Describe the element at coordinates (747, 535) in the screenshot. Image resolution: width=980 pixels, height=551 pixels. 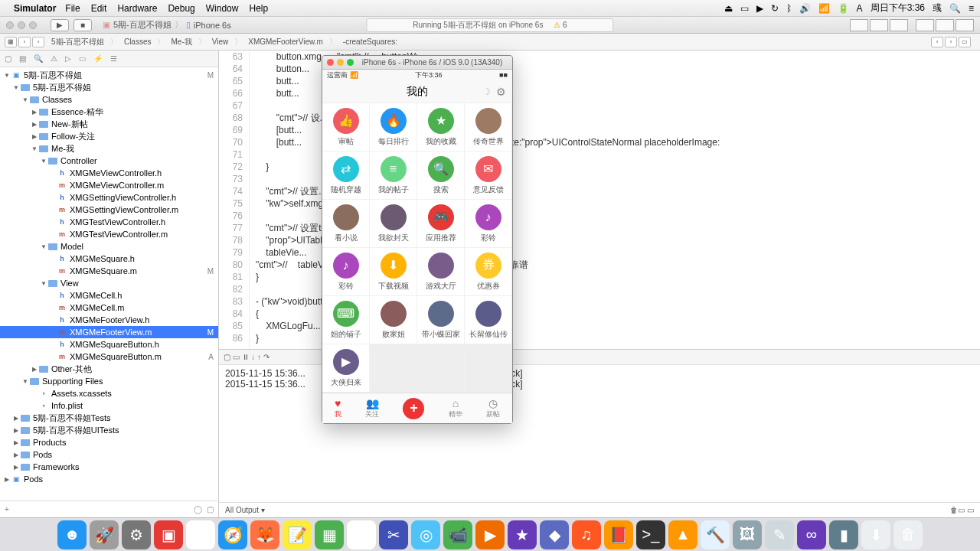
I see `dock-app-preview: 🖼` at that location.